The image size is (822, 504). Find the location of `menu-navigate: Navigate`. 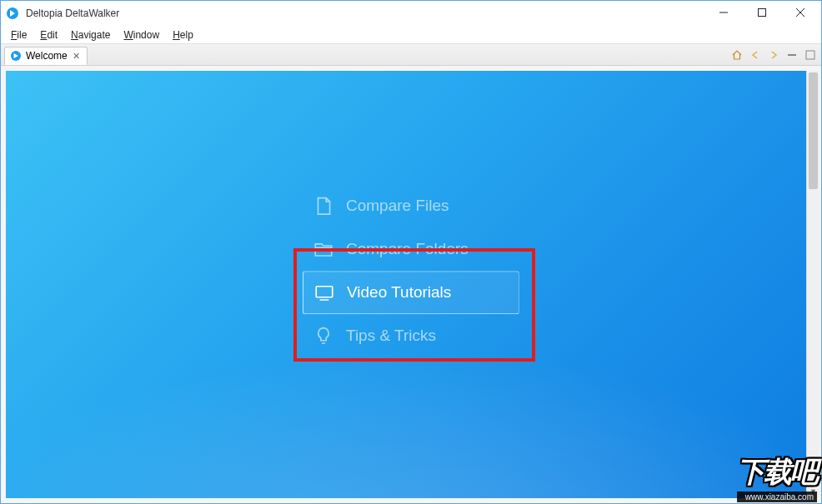

menu-navigate: Navigate is located at coordinates (90, 35).